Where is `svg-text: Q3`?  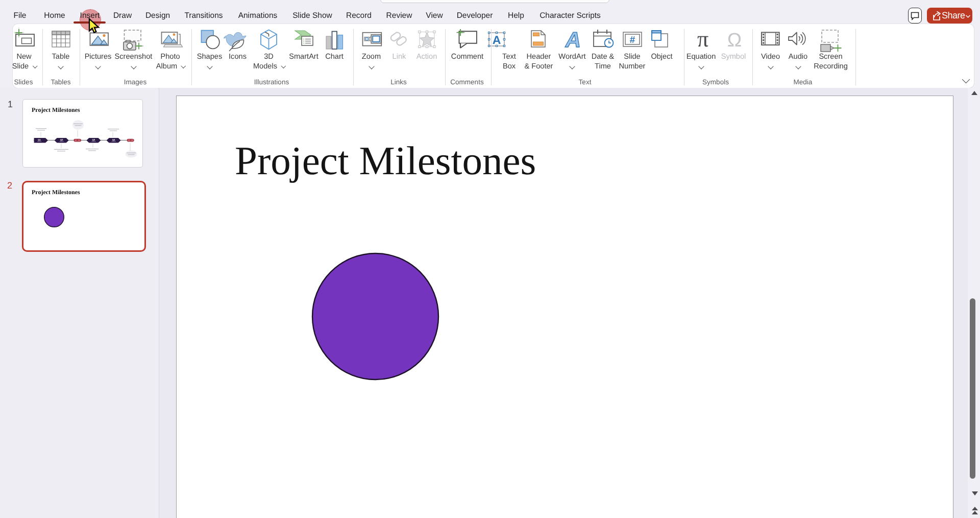 svg-text: Q3 is located at coordinates (94, 140).